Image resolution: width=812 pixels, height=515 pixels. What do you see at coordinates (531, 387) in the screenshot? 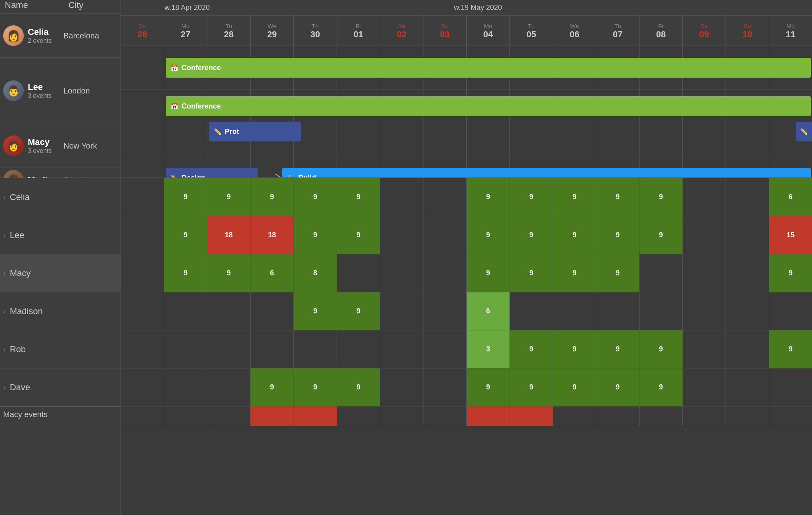
I see `grid-cell-dave-9: 9` at bounding box center [531, 387].